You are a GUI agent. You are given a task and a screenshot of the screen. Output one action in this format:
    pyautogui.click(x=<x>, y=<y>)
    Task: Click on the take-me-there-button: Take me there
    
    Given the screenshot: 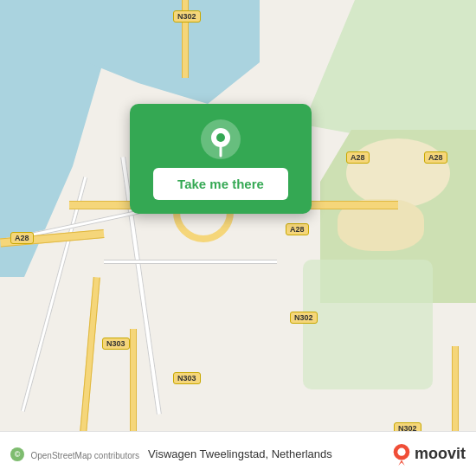 What is the action you would take?
    pyautogui.click(x=221, y=183)
    